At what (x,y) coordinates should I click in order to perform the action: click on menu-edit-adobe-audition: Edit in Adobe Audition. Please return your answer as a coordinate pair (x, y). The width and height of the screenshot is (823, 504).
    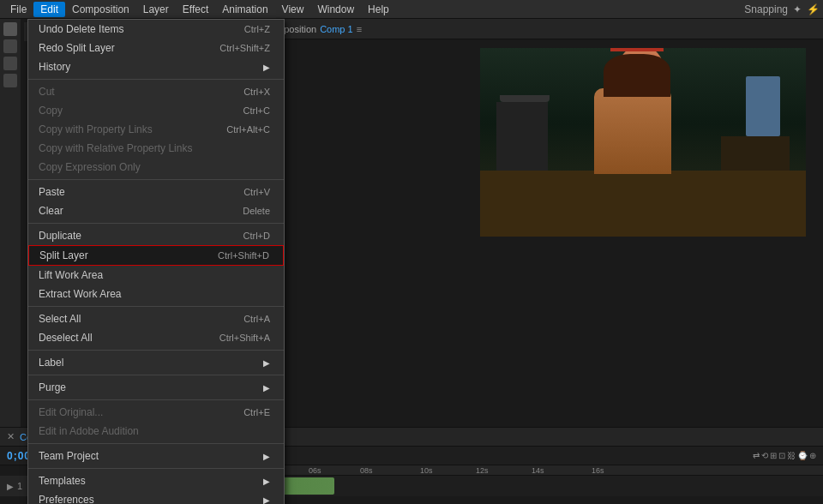
    Looking at the image, I should click on (156, 431).